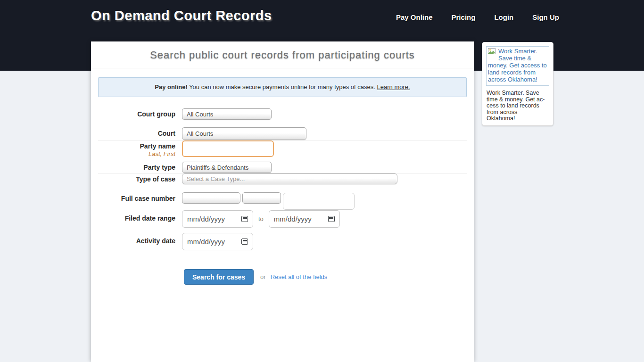 This screenshot has width=644, height=362. What do you see at coordinates (299, 277) in the screenshot?
I see `reset-fields-link: Reset all of the fields` at bounding box center [299, 277].